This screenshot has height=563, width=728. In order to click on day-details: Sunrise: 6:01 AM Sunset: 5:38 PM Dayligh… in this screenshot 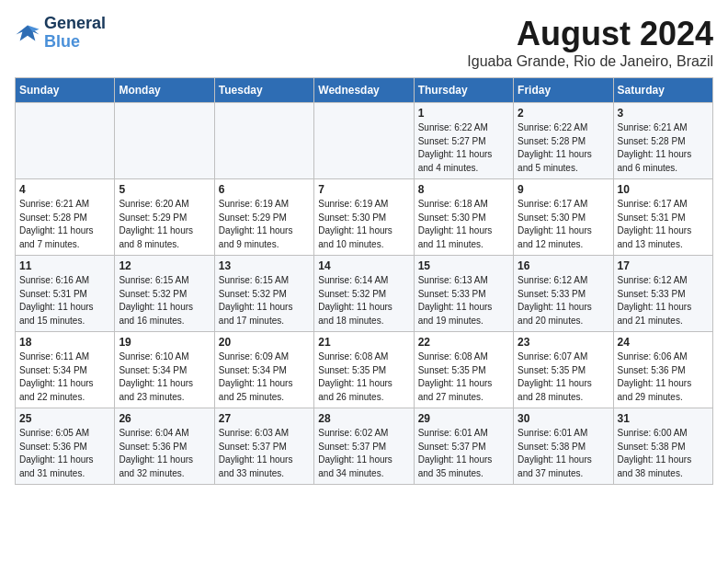, I will do `click(563, 454)`.